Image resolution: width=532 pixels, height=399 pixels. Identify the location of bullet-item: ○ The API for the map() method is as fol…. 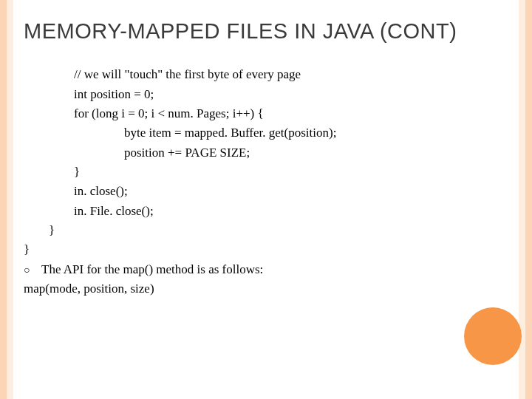
(266, 270).